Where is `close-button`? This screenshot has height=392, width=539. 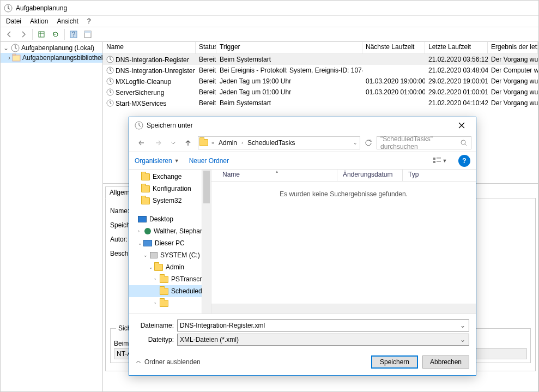
close-button is located at coordinates (461, 125).